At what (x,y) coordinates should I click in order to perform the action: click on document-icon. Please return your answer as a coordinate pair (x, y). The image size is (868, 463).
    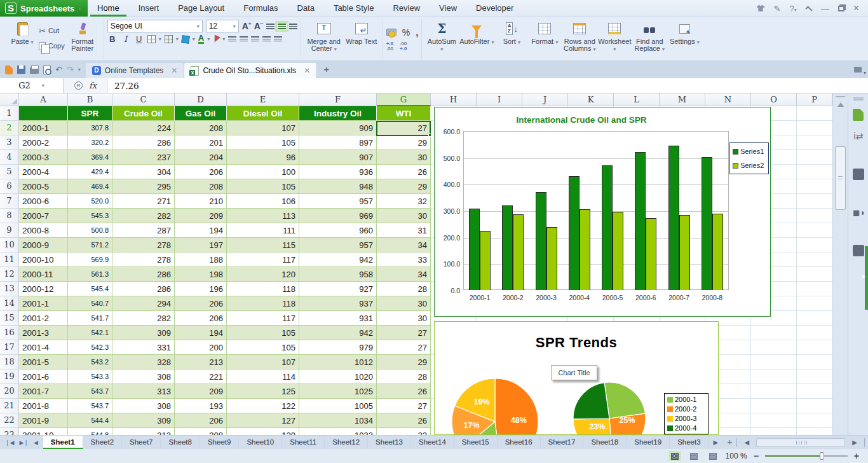
    Looking at the image, I should click on (858, 114).